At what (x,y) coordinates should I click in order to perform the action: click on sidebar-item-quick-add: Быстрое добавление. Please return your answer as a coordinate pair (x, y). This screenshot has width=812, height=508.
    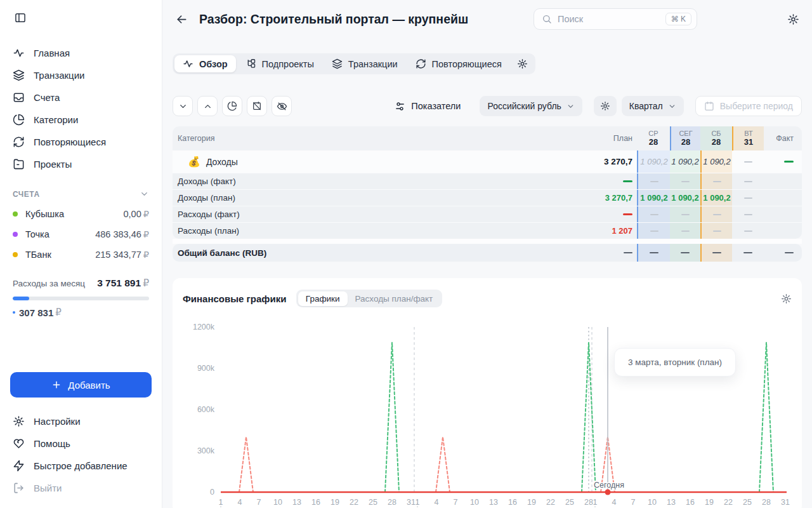
    Looking at the image, I should click on (81, 466).